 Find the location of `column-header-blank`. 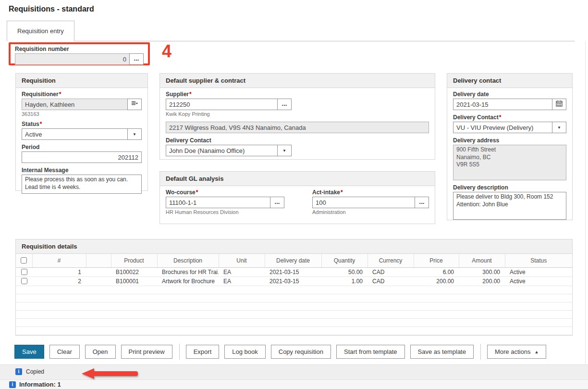

column-header-blank is located at coordinates (98, 261).